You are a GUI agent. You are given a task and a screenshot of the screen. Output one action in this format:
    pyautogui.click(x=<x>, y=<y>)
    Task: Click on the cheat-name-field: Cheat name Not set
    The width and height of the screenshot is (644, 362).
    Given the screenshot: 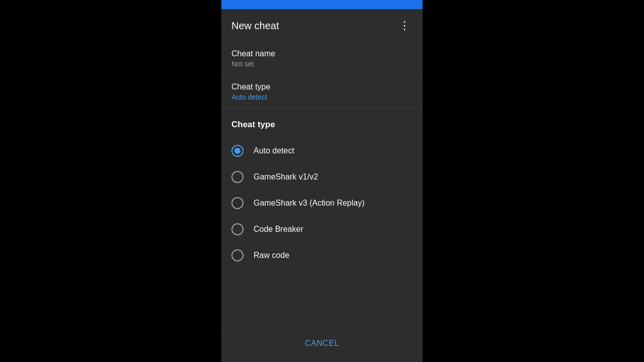 What is the action you would take?
    pyautogui.click(x=322, y=59)
    